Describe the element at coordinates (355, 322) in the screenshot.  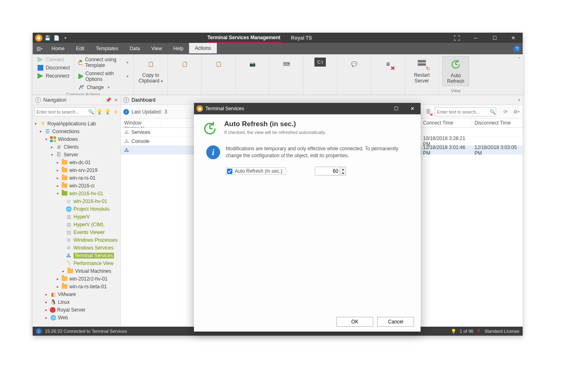
I see `ok-button: OK` at that location.